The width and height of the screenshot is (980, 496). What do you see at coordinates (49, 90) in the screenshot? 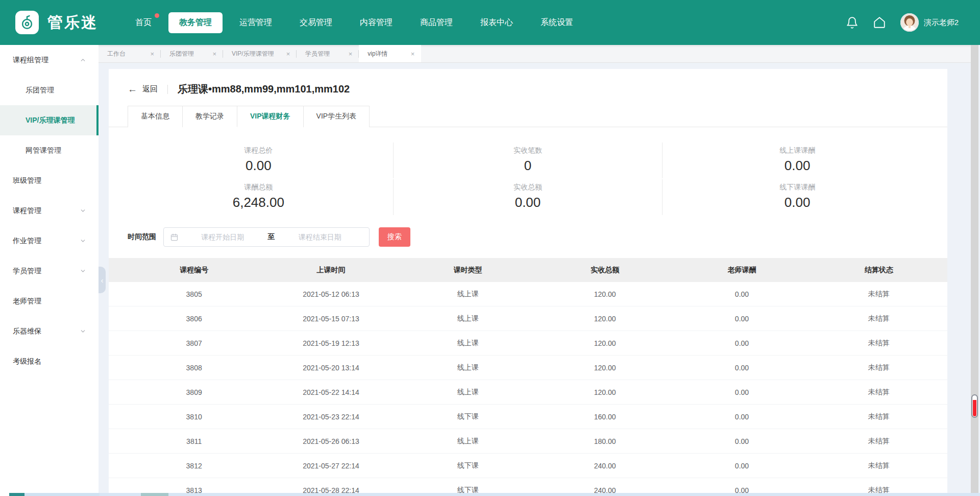
I see `sidebar-subitem: 乐团管理` at bounding box center [49, 90].